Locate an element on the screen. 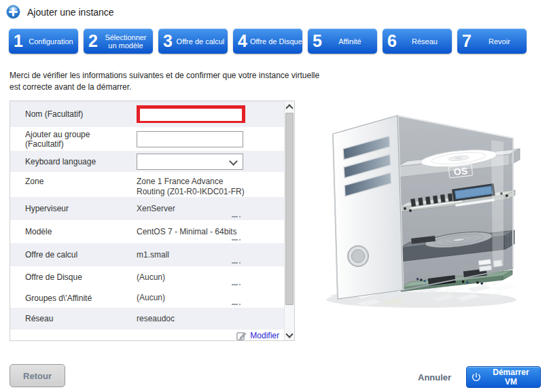  row-nom: Nom (Facultatif) is located at coordinates (147, 114).